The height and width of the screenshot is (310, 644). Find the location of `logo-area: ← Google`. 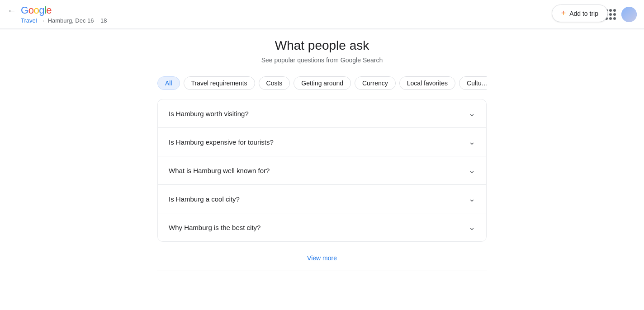

logo-area: ← Google is located at coordinates (57, 10).